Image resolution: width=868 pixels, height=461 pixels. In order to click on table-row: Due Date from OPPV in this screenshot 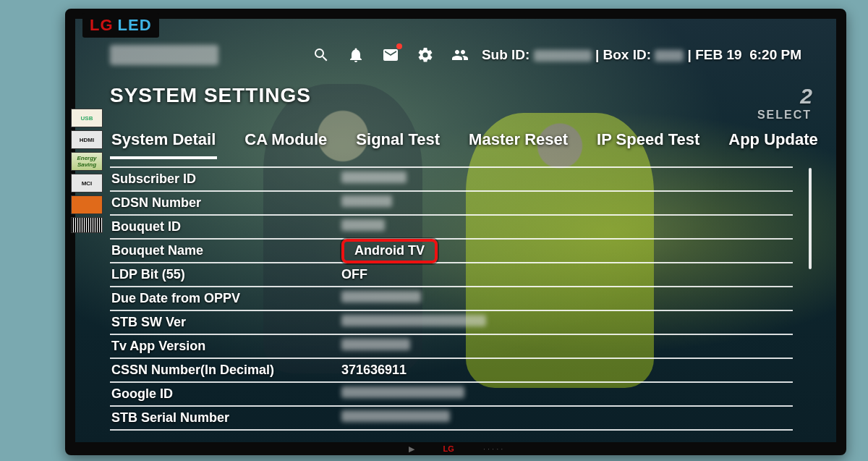, I will do `click(451, 298)`.